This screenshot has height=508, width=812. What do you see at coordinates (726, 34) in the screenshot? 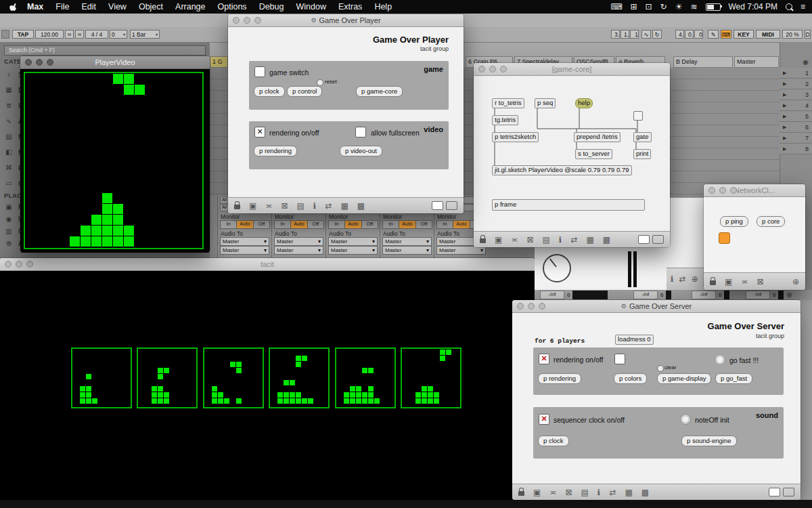
I see `computer-midi-keyboard-icon: ⌨` at bounding box center [726, 34].